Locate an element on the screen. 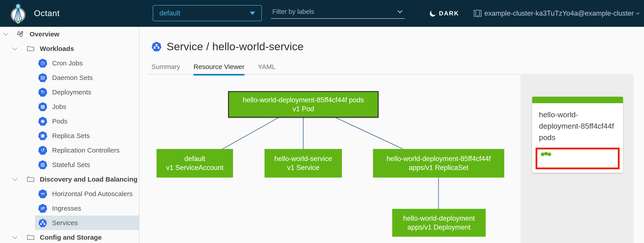 The width and height of the screenshot is (644, 243). sidebar-item-label: Replication Controllers is located at coordinates (86, 150).